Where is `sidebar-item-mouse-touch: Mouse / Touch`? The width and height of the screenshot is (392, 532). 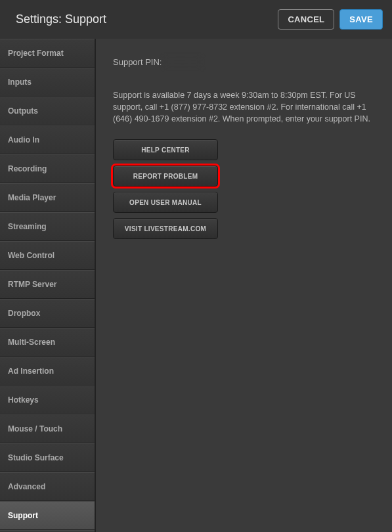
sidebar-item-mouse-touch: Mouse / Touch is located at coordinates (47, 429).